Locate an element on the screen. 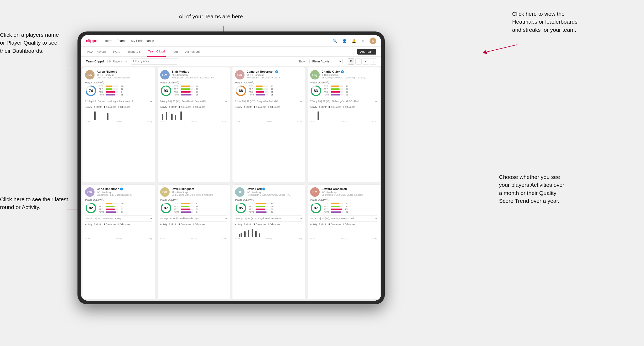 The height and width of the screenshot is (346, 644). stats-section: OTT 77 APP 80 ARG 83 PUTT 8 is located at coordinates (336, 91).